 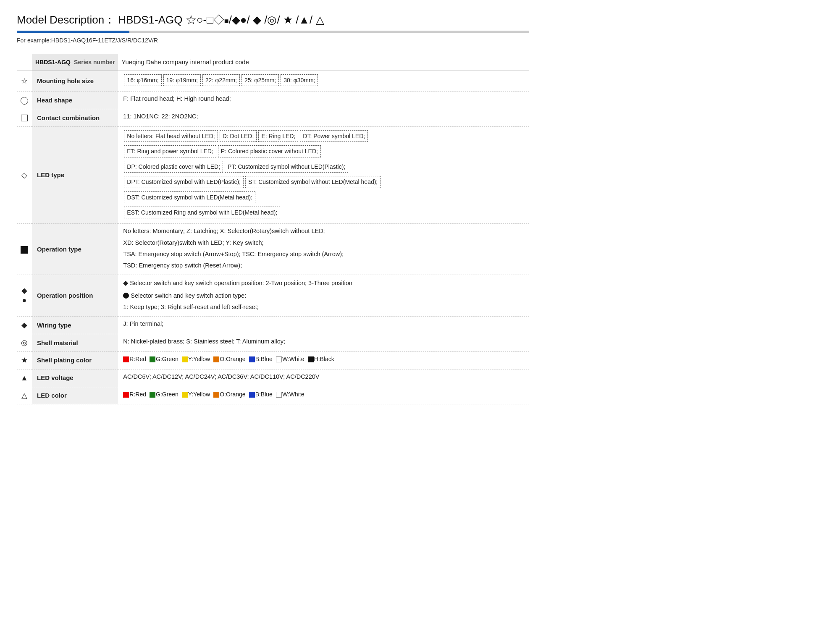 I want to click on label-led-color: LED color, so click(x=75, y=396).